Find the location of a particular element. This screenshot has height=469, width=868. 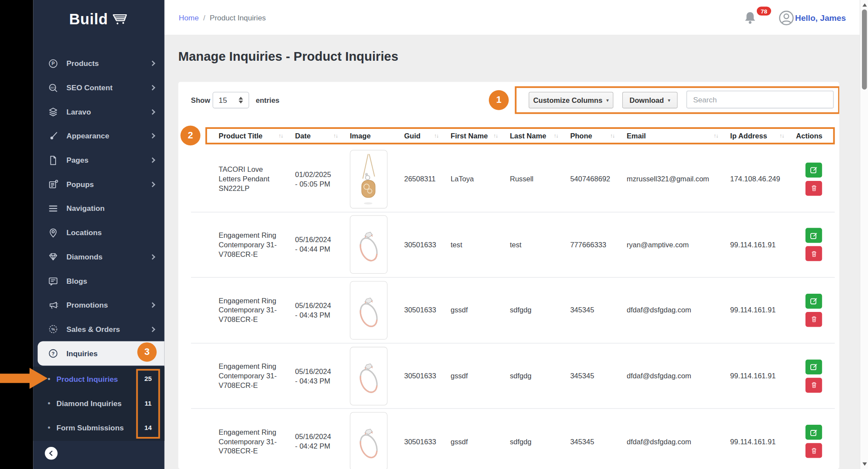

logo: Build is located at coordinates (99, 20).